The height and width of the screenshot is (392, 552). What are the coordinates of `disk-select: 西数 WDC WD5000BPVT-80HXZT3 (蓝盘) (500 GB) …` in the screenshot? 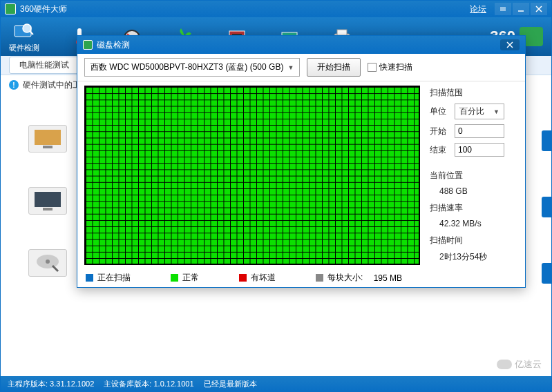 It's located at (192, 68).